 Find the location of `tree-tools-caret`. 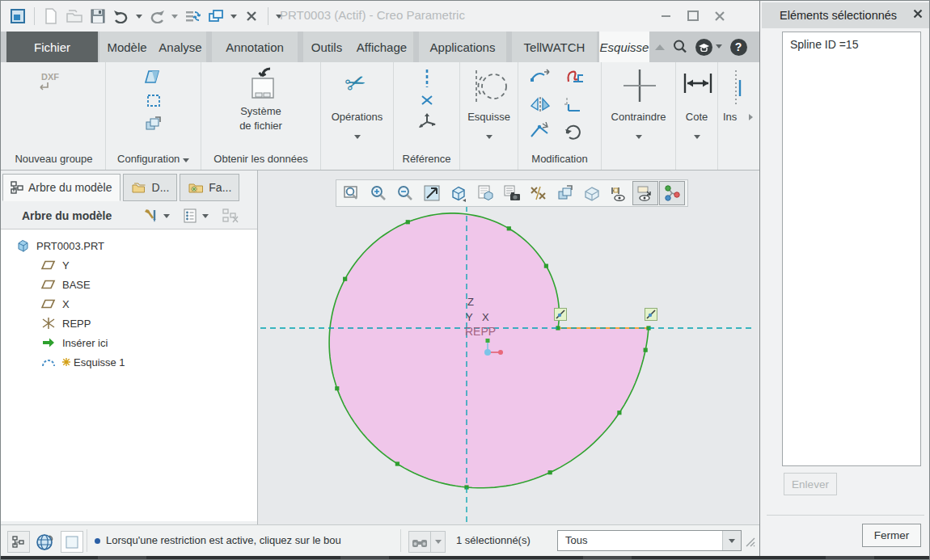

tree-tools-caret is located at coordinates (167, 217).